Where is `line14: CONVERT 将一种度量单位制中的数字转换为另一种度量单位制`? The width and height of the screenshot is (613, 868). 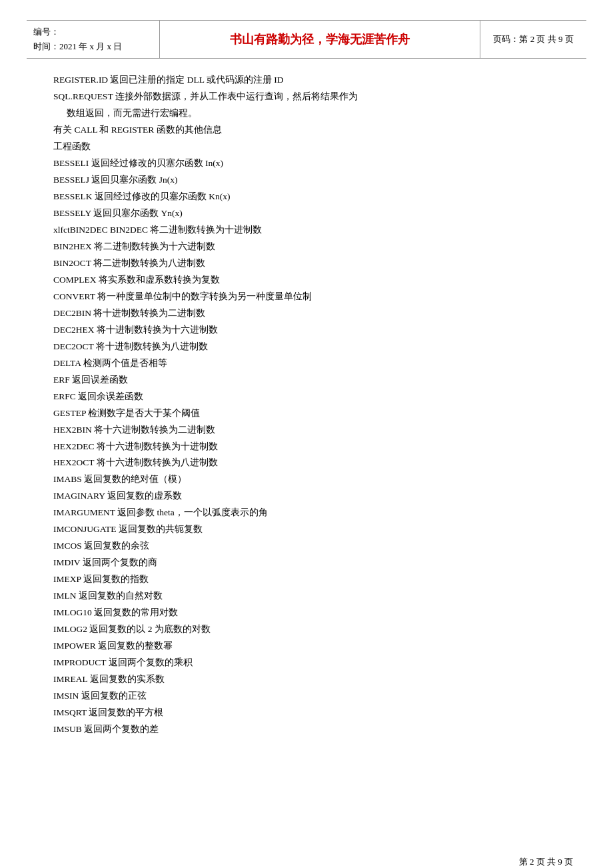
line14: CONVERT 将一种度量单位制中的数字转换为另一种度量单位制 is located at coordinates (306, 297).